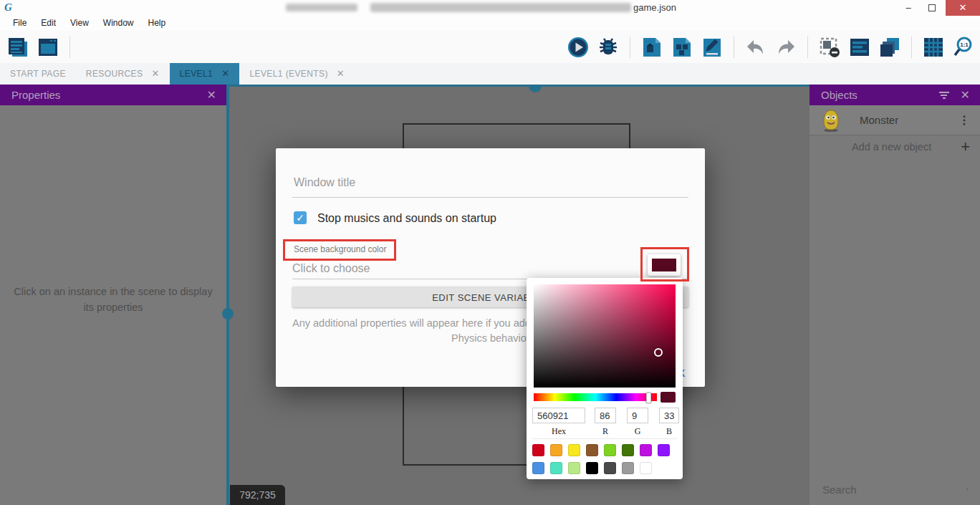 This screenshot has width=980, height=505. What do you see at coordinates (228, 295) in the screenshot?
I see `panel-resize-divider` at bounding box center [228, 295].